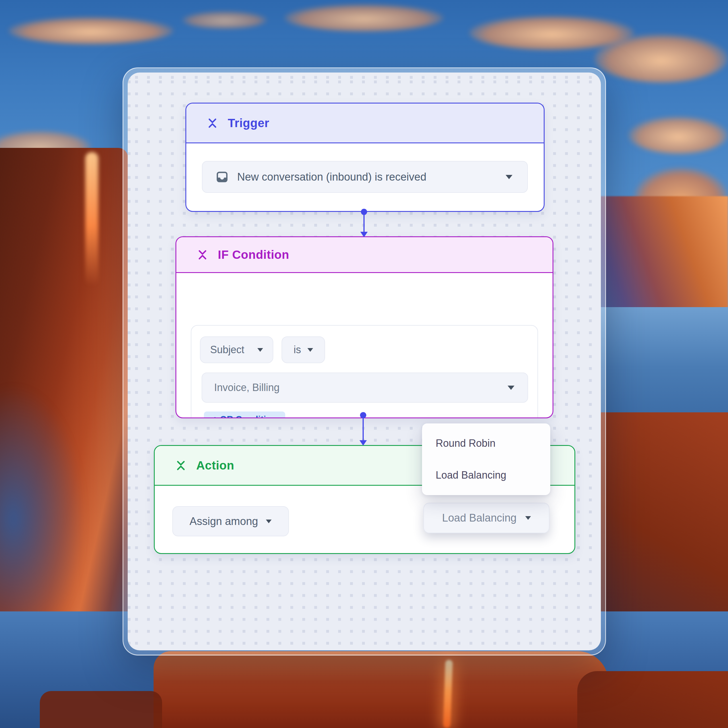  Describe the element at coordinates (222, 177) in the screenshot. I see `inbox-icon` at that location.